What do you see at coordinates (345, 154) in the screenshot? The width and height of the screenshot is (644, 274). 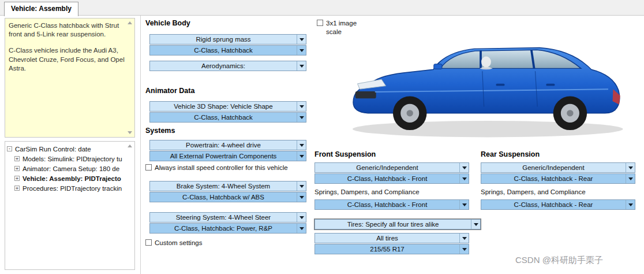 I see `front-suspension-heading: Front Suspension` at bounding box center [345, 154].